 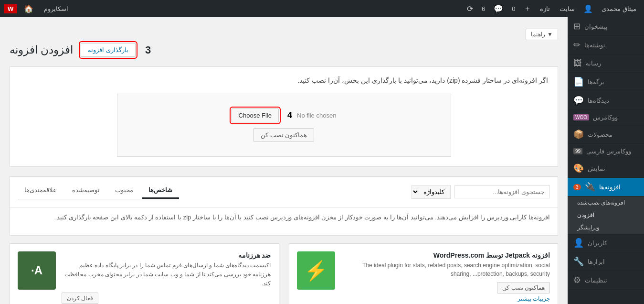 I want to click on adminbar-left: اسکایروم 🏠 W, so click(x=38, y=9).